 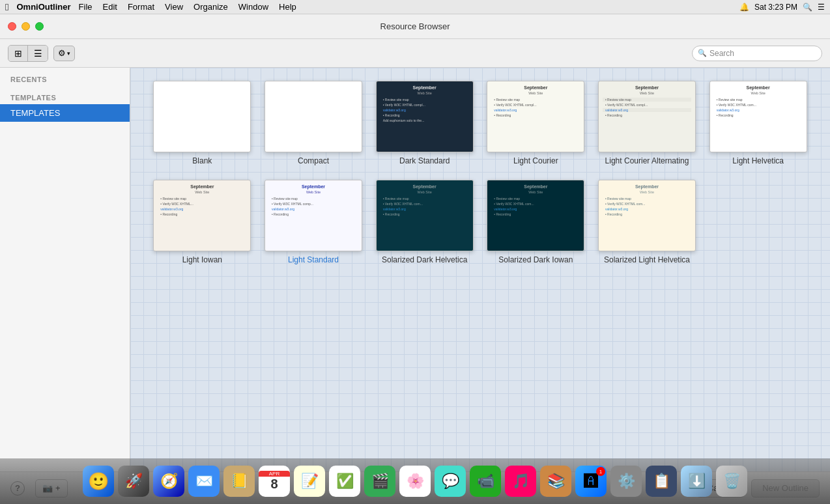 What do you see at coordinates (202, 223) in the screenshot?
I see `template-light-iowan: September Web Site • Review site map • V…` at bounding box center [202, 223].